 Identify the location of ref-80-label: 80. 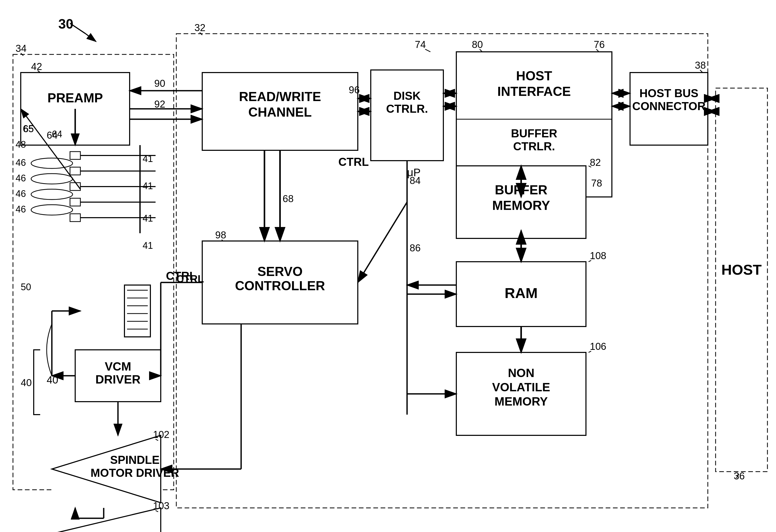
(477, 45).